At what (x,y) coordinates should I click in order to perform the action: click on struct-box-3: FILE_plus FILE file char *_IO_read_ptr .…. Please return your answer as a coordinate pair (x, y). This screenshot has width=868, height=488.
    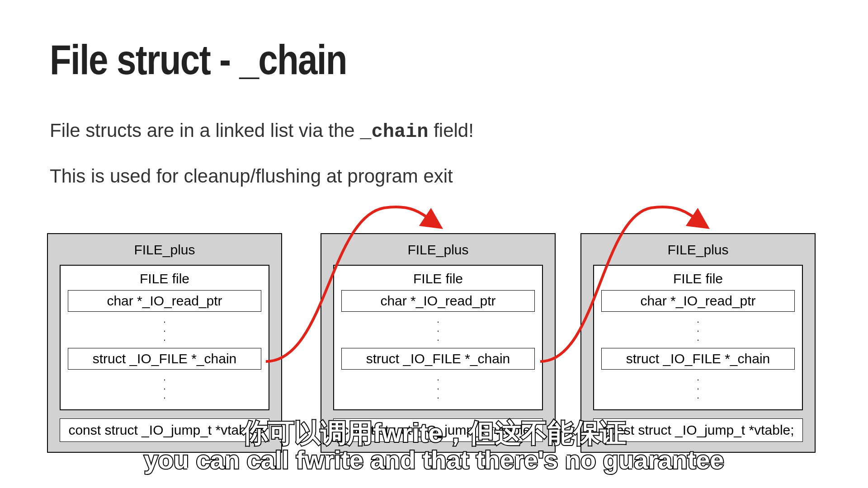
    Looking at the image, I should click on (698, 343).